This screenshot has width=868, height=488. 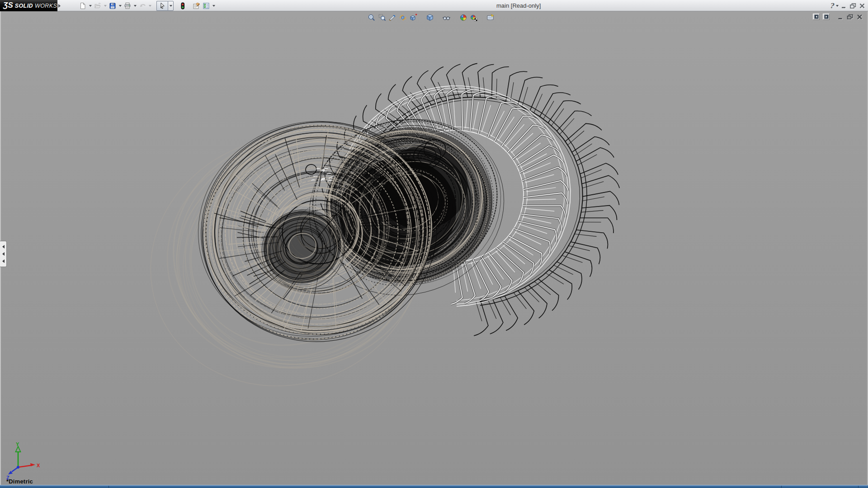 I want to click on sketch-note-icon, so click(x=196, y=6).